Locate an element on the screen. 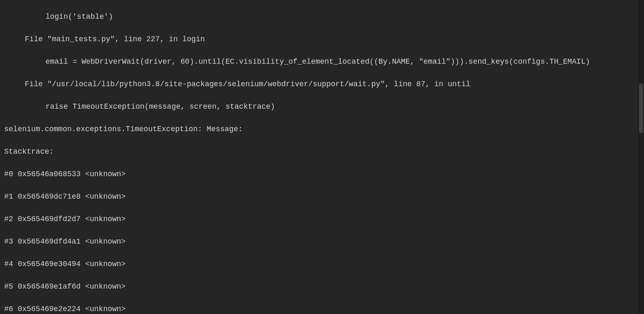 The width and height of the screenshot is (644, 314). exception-message: selenium.common.exceptions.TimeoutExcept… is located at coordinates (319, 129).